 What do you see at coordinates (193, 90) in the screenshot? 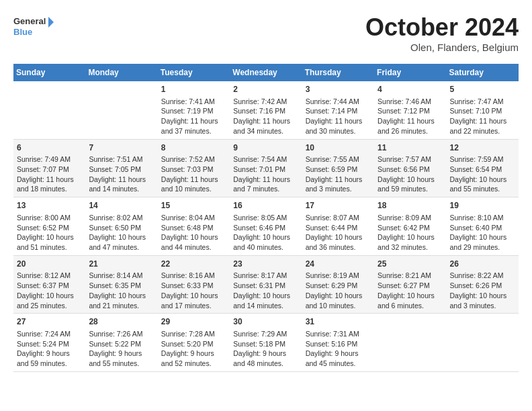
I see `day-number-1: 1` at bounding box center [193, 90].